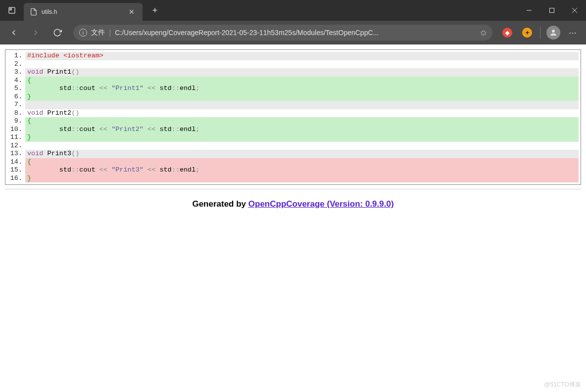  What do you see at coordinates (293, 189) in the screenshot?
I see `divider` at bounding box center [293, 189].